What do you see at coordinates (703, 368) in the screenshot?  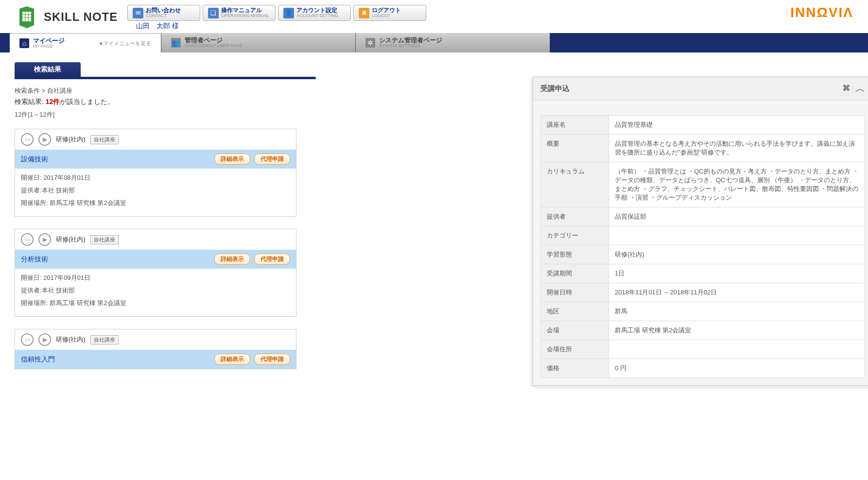 I see `detail-row: 価格0 円` at bounding box center [703, 368].